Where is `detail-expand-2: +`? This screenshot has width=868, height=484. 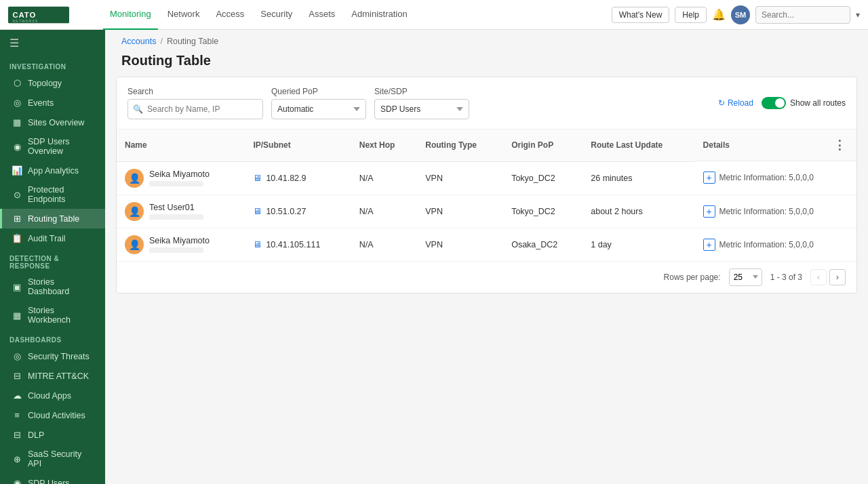
detail-expand-2: + is located at coordinates (709, 245).